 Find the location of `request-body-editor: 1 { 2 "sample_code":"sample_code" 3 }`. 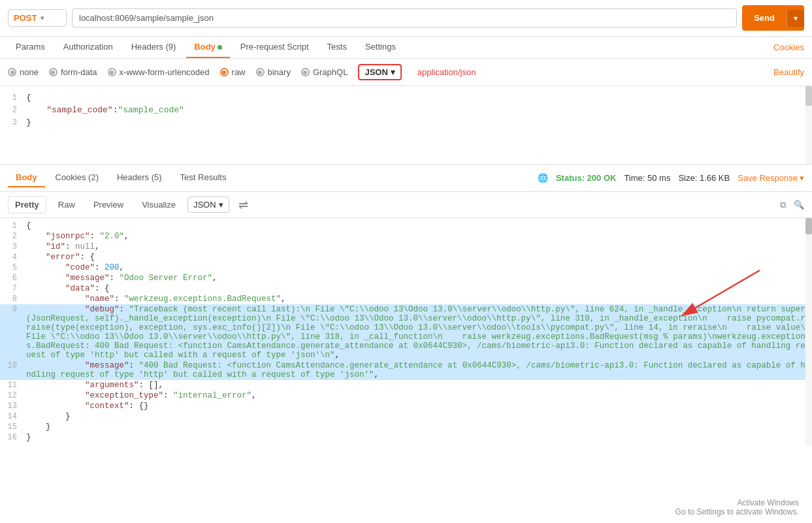

request-body-editor: 1 { 2 "sample_code":"sample_code" 3 } is located at coordinates (406, 125).